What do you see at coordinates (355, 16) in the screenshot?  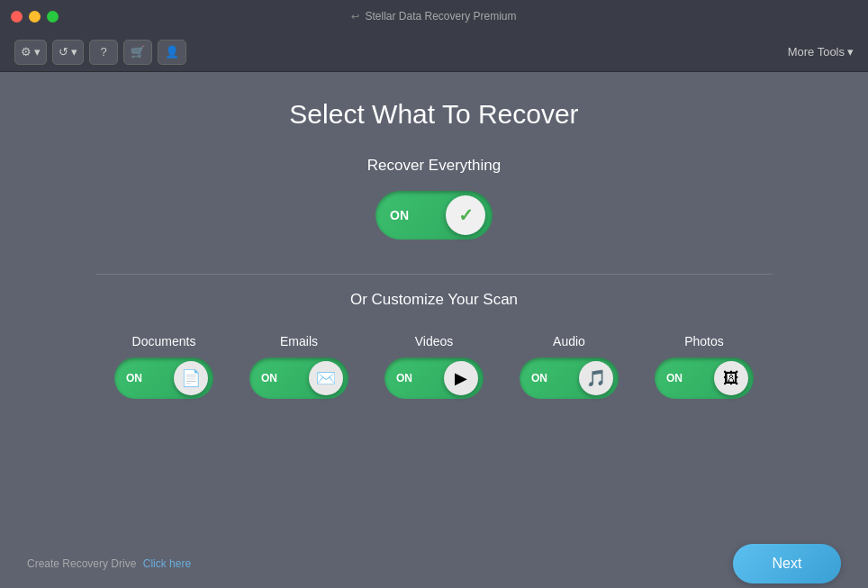 I see `back-arrow-icon: ↩` at bounding box center [355, 16].